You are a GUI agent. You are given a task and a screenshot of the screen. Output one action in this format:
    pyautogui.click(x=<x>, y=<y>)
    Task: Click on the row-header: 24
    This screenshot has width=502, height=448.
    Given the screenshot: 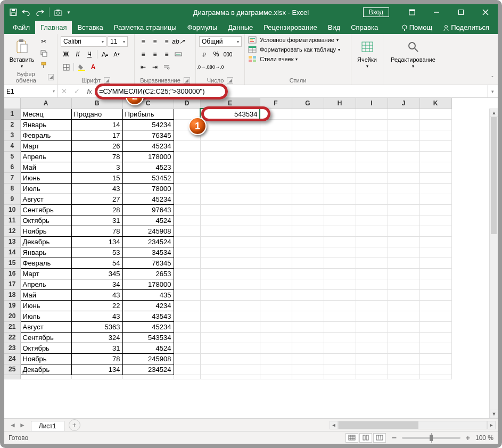 What is the action you would take?
    pyautogui.click(x=12, y=359)
    